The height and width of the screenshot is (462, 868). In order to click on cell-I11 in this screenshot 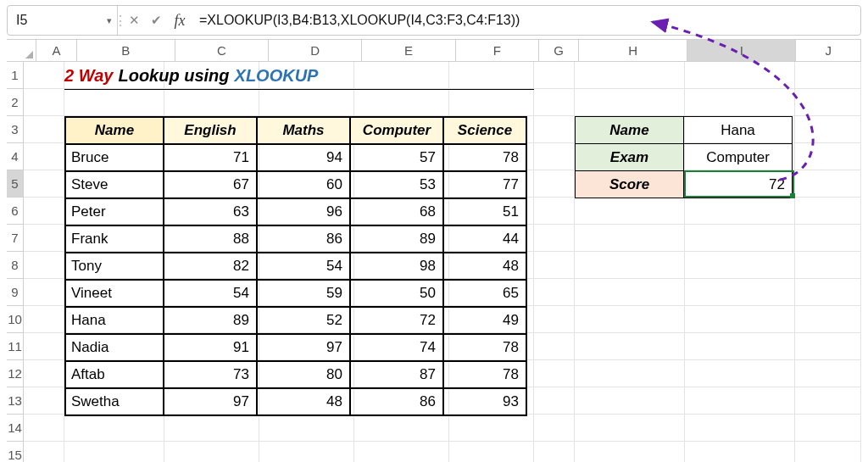, I will do `click(740, 347)`.